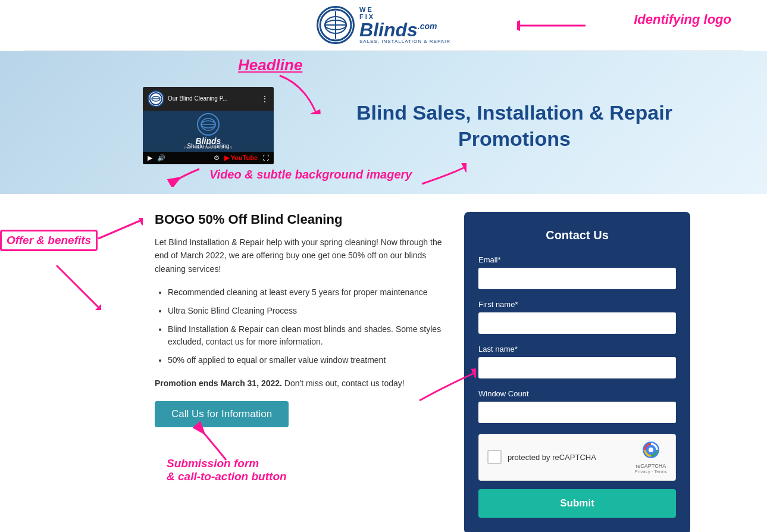 The height and width of the screenshot is (532, 767). I want to click on recaptcha-links: Privacy · Terms, so click(651, 471).